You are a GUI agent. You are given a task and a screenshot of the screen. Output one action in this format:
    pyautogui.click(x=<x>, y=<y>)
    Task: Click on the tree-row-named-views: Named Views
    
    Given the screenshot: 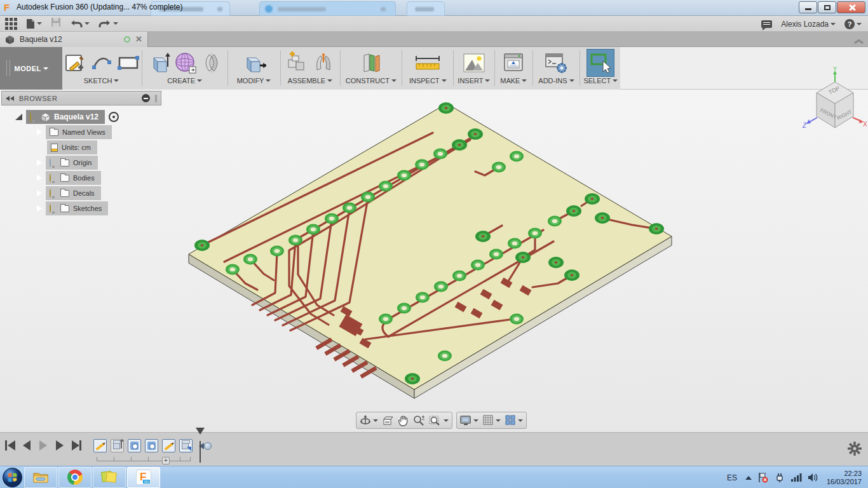 What is the action you would take?
    pyautogui.click(x=85, y=132)
    